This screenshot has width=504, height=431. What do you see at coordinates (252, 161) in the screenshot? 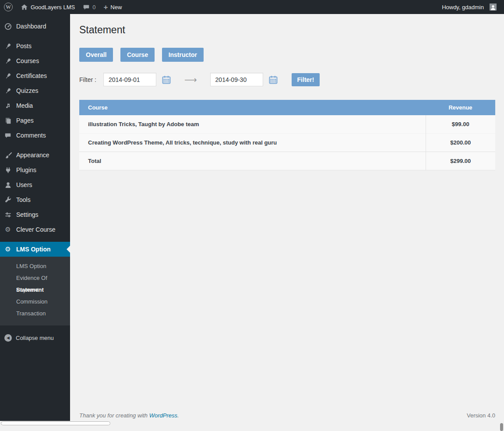
I see `total-label-cell: Total` at bounding box center [252, 161].